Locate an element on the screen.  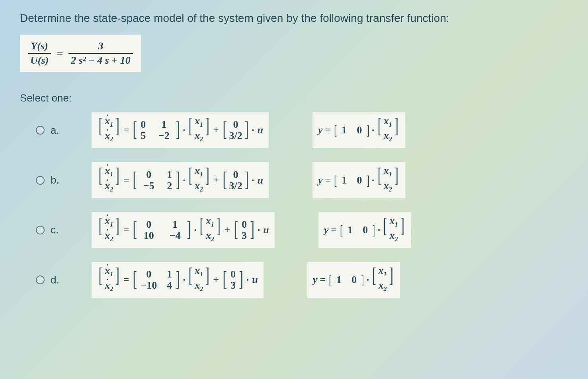
option-a-math: [x1x2] = [015−2] · [x1x2] + [03/2] ·u y=… is located at coordinates (248, 130).